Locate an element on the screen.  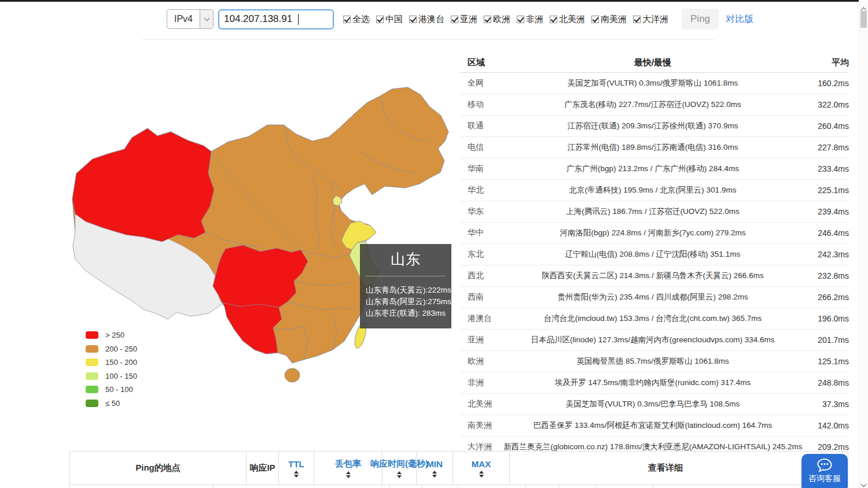
ping-header-cell: Ping的地点 is located at coordinates (159, 468).